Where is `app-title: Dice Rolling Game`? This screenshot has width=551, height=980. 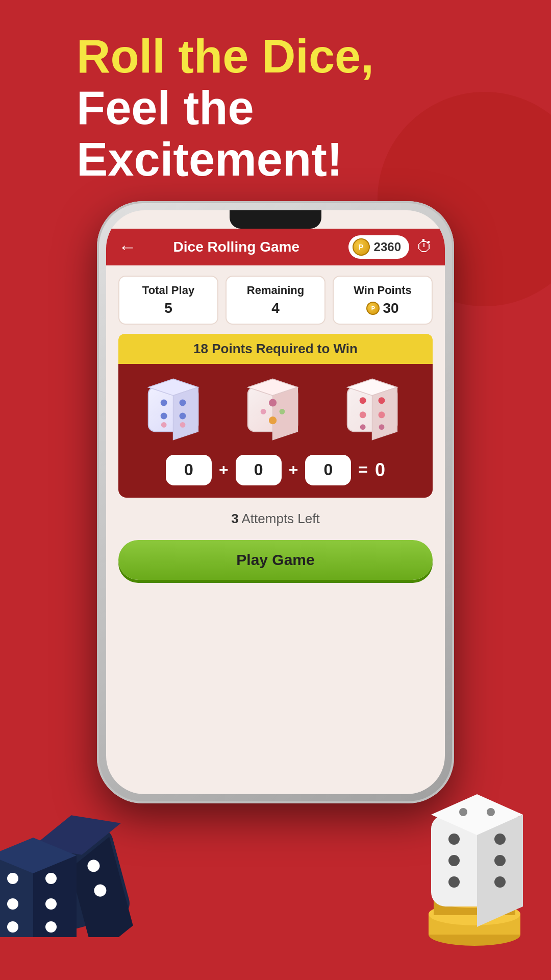 app-title: Dice Rolling Game is located at coordinates (237, 247).